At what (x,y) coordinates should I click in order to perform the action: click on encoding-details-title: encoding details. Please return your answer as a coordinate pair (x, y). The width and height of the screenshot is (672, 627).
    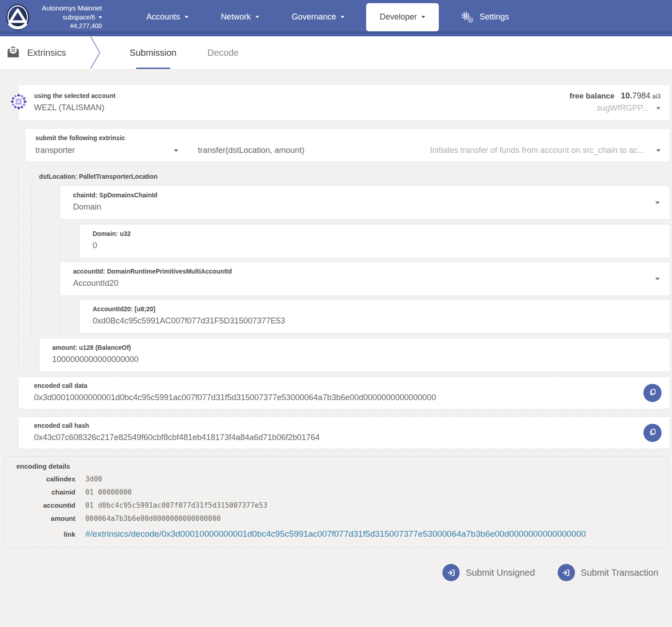
    Looking at the image, I should click on (337, 466).